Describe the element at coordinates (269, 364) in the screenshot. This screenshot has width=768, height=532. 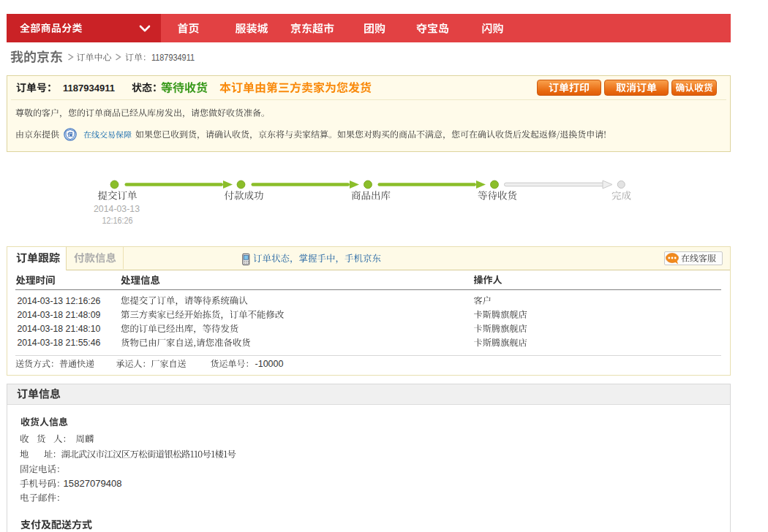
I see `svg-text: -10000` at that location.